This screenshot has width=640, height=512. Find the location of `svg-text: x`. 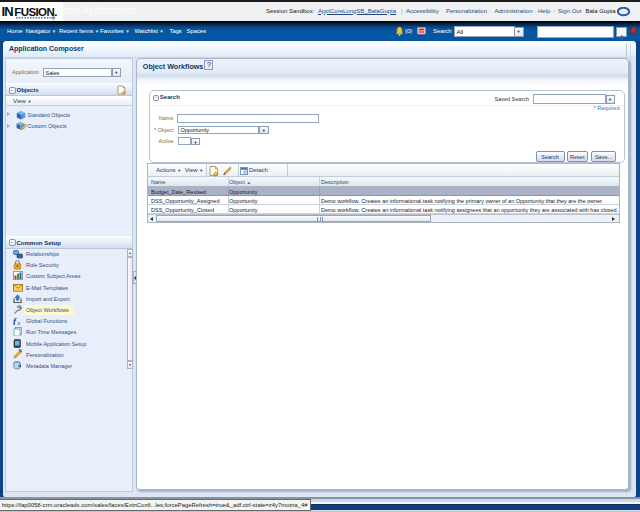

svg-text: x is located at coordinates (19, 323).